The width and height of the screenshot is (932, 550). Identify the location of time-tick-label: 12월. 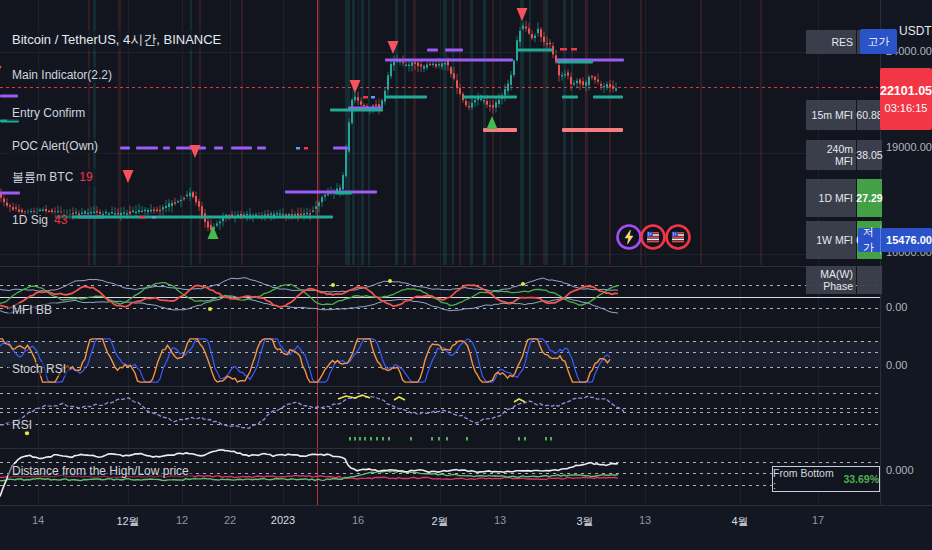
(128, 522).